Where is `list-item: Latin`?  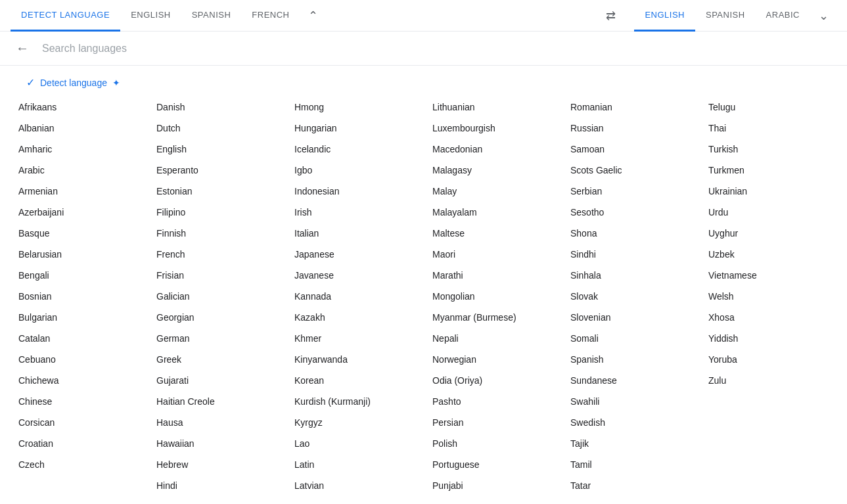
list-item: Latin is located at coordinates (355, 465).